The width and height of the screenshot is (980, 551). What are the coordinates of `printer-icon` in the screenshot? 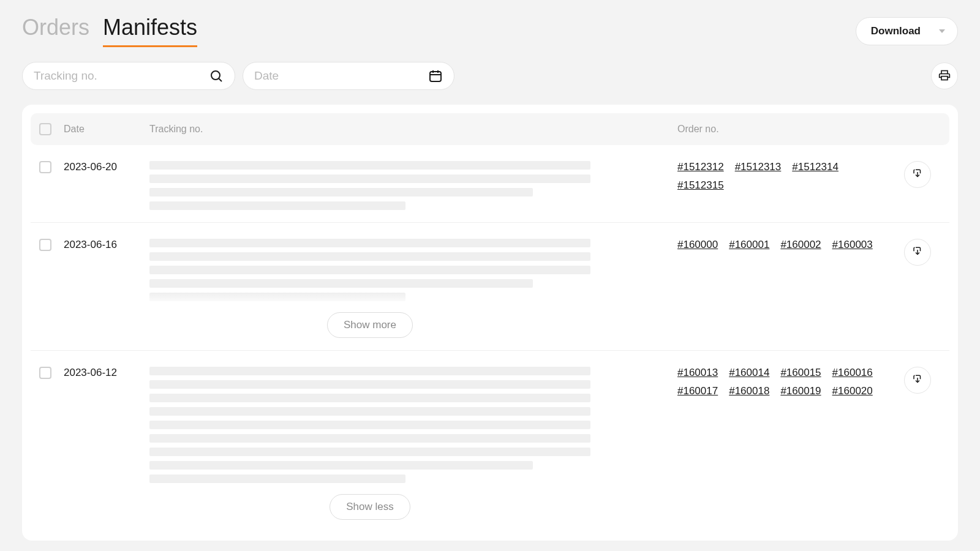 It's located at (944, 76).